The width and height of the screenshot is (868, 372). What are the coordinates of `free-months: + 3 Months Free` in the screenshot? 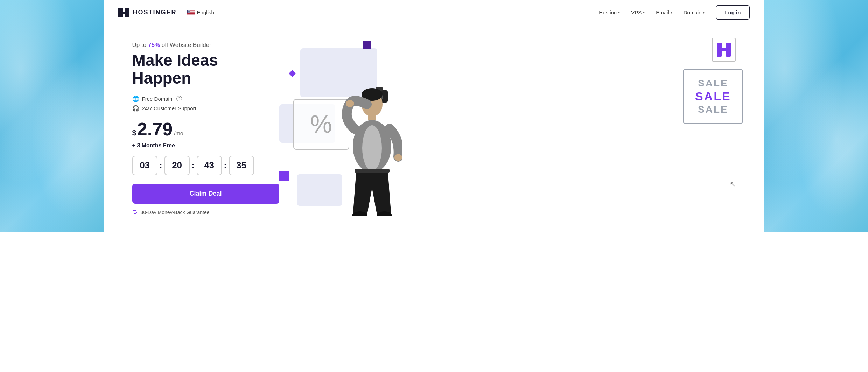 It's located at (206, 146).